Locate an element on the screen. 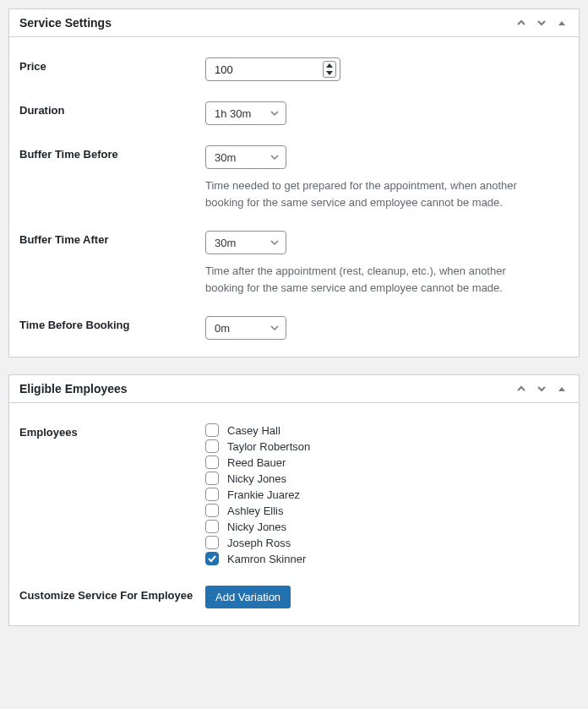 The image size is (588, 709). buffer-after-value: 30m is located at coordinates (225, 243).